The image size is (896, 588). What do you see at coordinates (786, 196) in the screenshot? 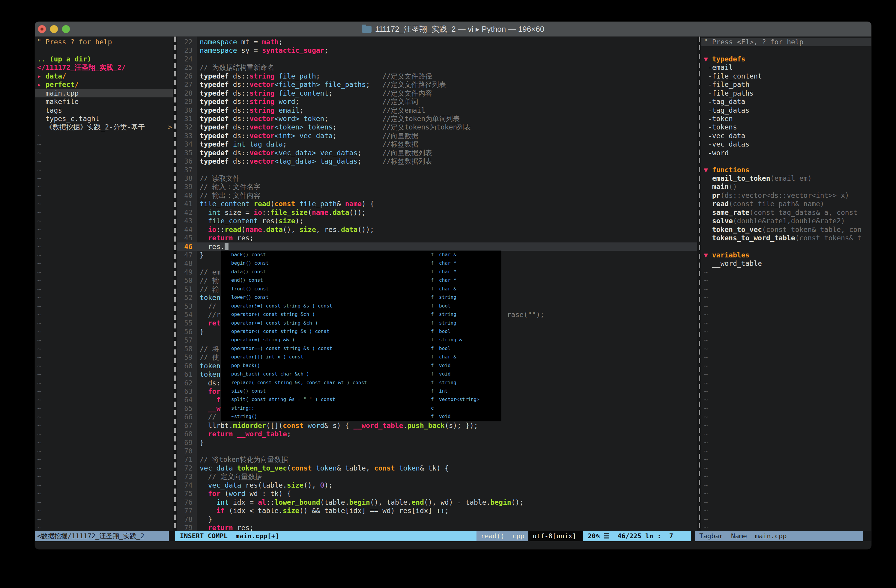
I see `tag-item: pr(ds::vector<ds::vector<int>> x)` at bounding box center [786, 196].